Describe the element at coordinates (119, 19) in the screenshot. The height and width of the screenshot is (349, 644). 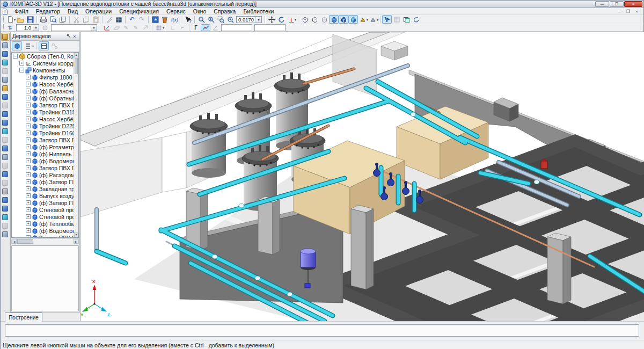
I see `insert-object-button` at that location.